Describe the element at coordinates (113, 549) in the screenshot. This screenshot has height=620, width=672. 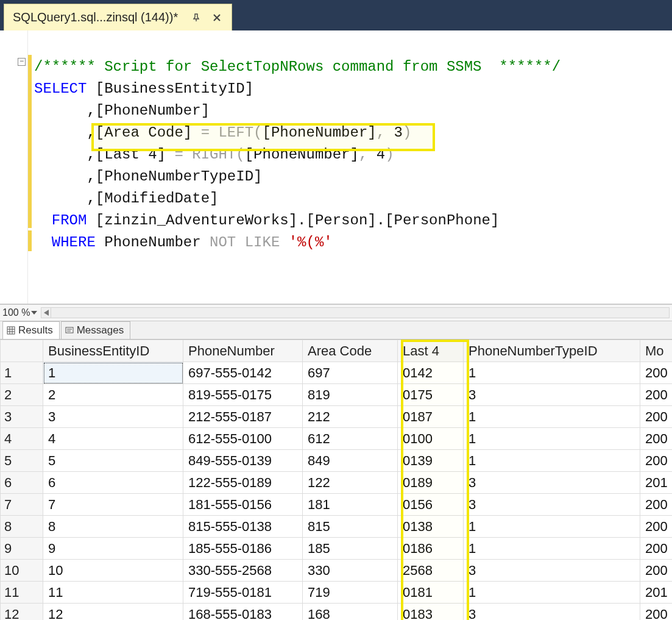
I see `cell-beid: 9` at that location.